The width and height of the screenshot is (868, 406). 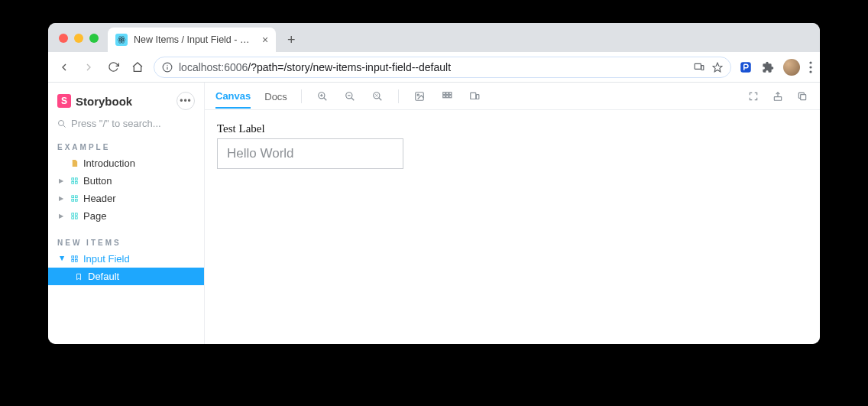 I want to click on storybook-logo-badge: S, so click(x=64, y=101).